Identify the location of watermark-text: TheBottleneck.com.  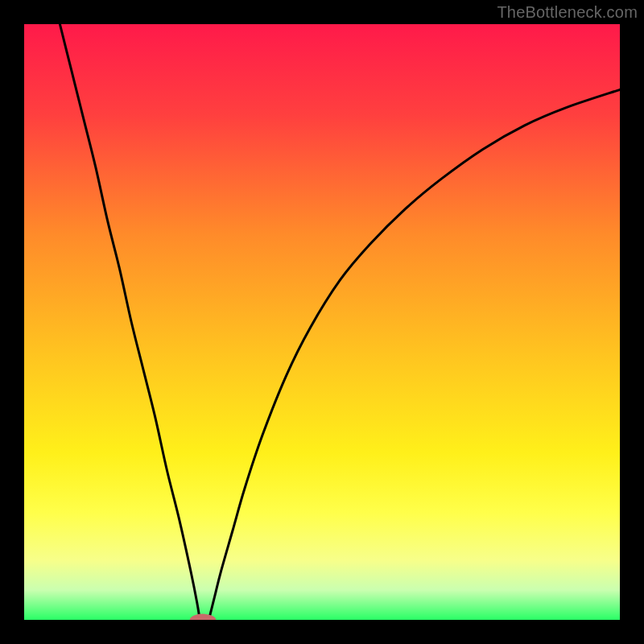
(567, 13).